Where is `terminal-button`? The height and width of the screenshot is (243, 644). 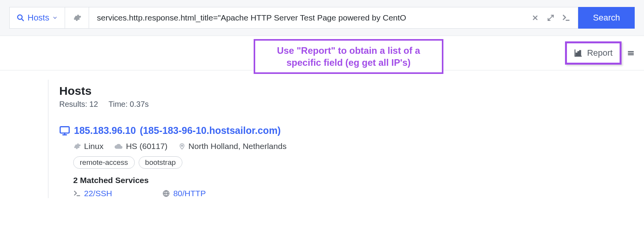 terminal-button is located at coordinates (566, 18).